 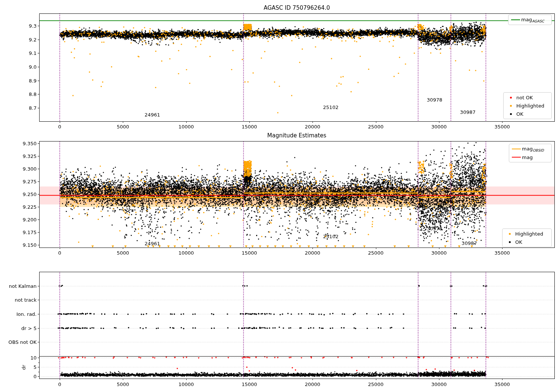 I want to click on category-label: Ion. rad., so click(x=27, y=314).